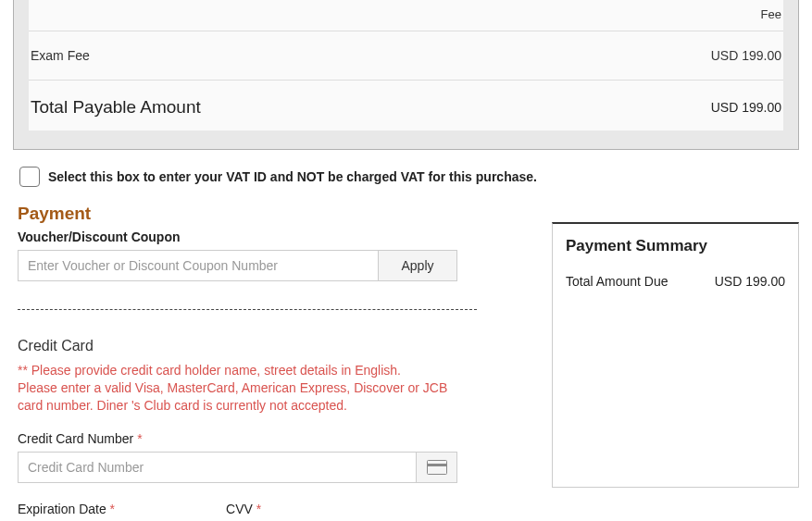 This screenshot has height=521, width=812. Describe the element at coordinates (67, 509) in the screenshot. I see `expiration-label: Expiration Date *` at that location.